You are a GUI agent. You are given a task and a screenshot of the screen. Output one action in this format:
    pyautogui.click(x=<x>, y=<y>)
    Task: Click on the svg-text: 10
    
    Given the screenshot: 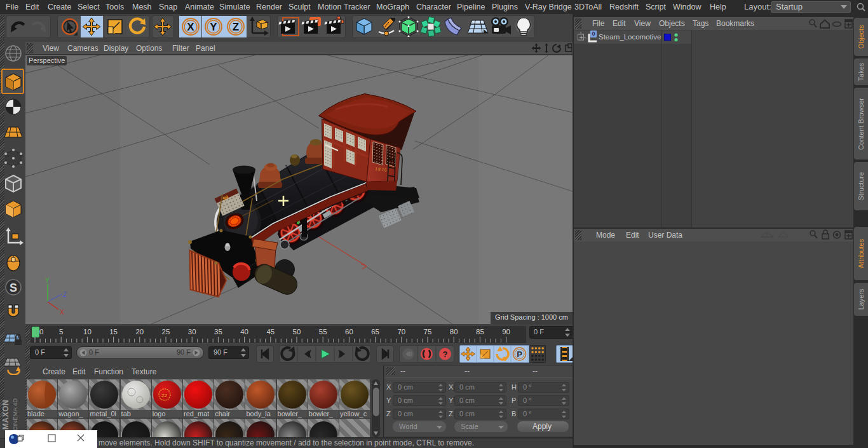 What is the action you would take?
    pyautogui.click(x=88, y=332)
    